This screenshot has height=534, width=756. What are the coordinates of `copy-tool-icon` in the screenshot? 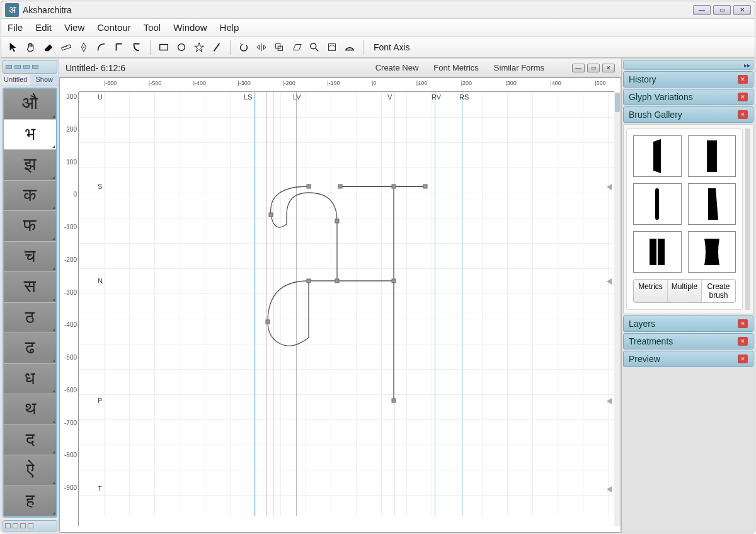 It's located at (279, 47).